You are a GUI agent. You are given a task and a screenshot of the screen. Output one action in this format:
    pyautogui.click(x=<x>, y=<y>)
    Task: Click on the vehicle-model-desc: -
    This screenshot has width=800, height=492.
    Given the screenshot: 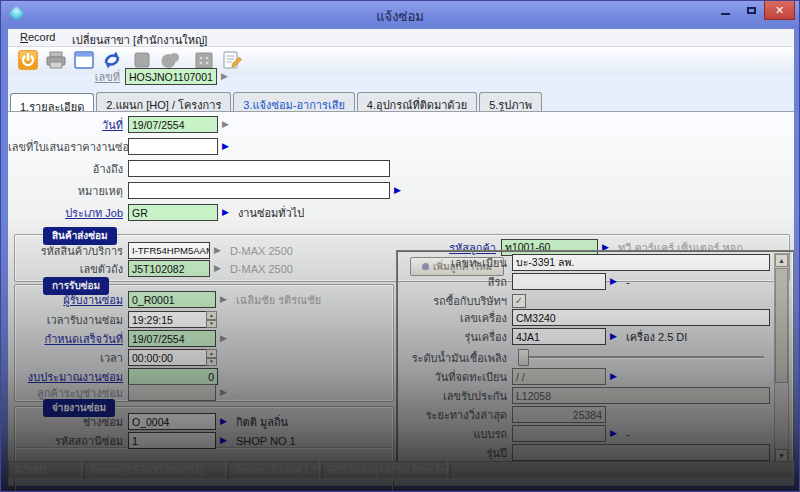 What is the action you would take?
    pyautogui.click(x=628, y=434)
    